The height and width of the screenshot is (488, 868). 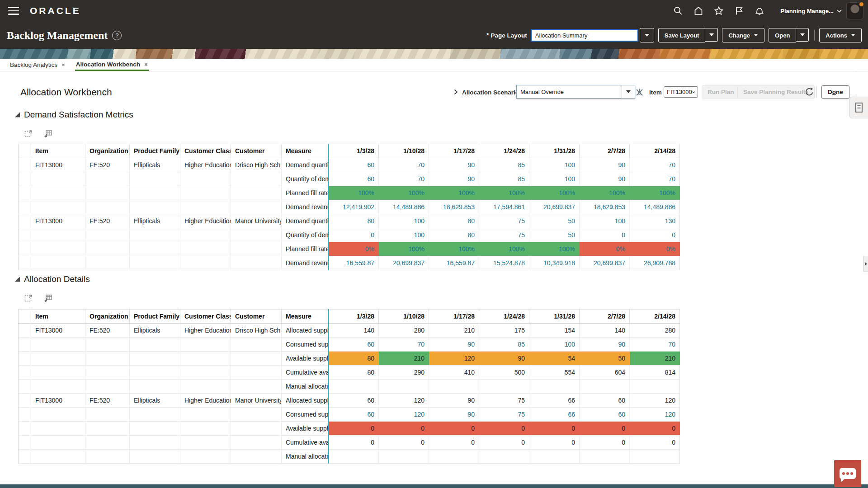 What do you see at coordinates (835, 92) in the screenshot?
I see `done-button: Done` at bounding box center [835, 92].